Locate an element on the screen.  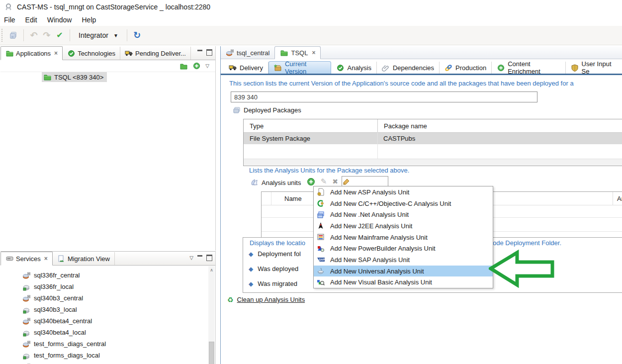
deployed-packages-header: Deployed Packages is located at coordinates (267, 110).